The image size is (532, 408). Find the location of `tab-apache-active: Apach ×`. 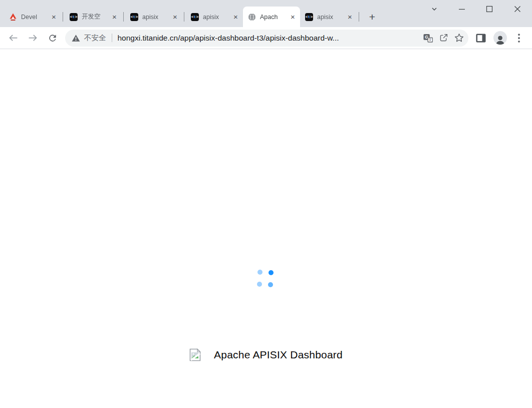

tab-apache-active: Apach × is located at coordinates (272, 17).